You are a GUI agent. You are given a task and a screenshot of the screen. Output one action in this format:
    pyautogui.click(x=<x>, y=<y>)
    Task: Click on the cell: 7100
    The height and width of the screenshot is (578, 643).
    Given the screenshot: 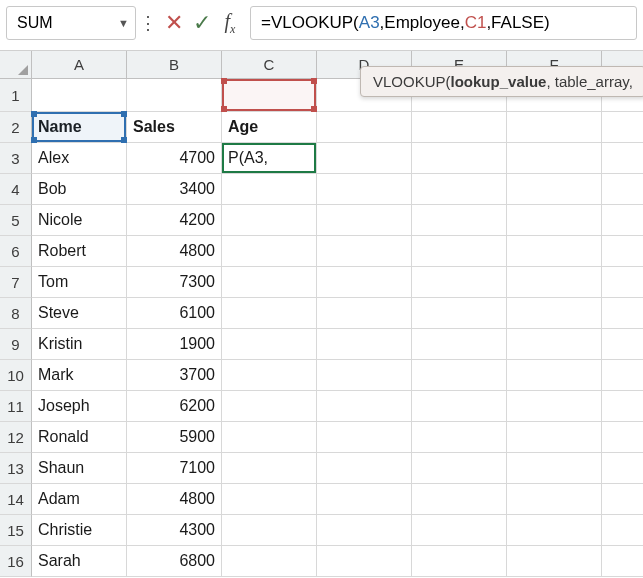 What is the action you would take?
    pyautogui.click(x=174, y=468)
    